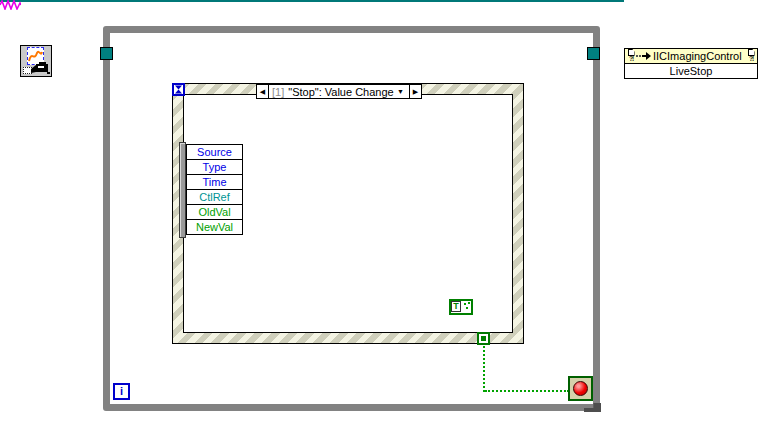  Describe the element at coordinates (214, 190) in the screenshot. I see `event-data-node: Source Type Time CtlRef OldVal NewVal` at that location.